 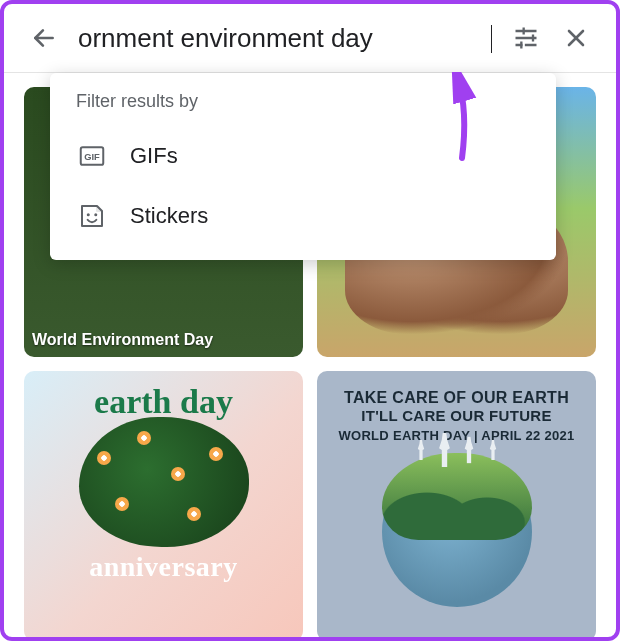 I want to click on card-line: IT'LL CARE OUR FUTURE, so click(x=456, y=416).